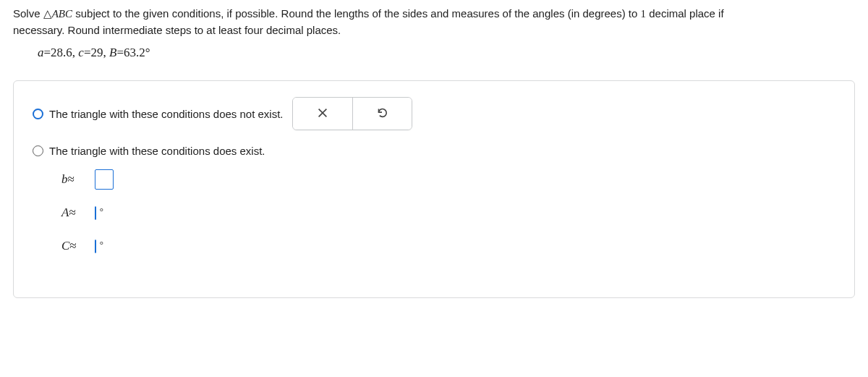 The image size is (868, 377). I want to click on problem-text: Solve, so click(28, 13).